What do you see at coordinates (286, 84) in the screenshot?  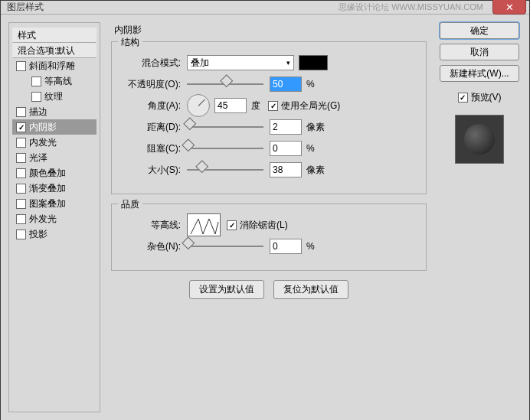 I see `opacity-input: 50` at bounding box center [286, 84].